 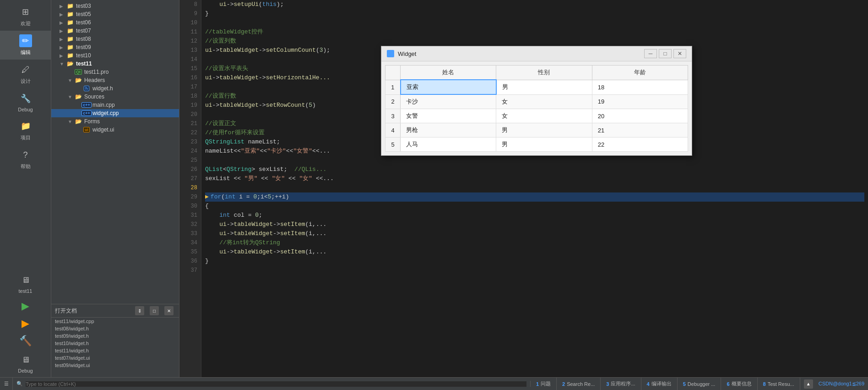 I want to click on tree-item-sources: ▼ 📂 Sources, so click(x=115, y=97).